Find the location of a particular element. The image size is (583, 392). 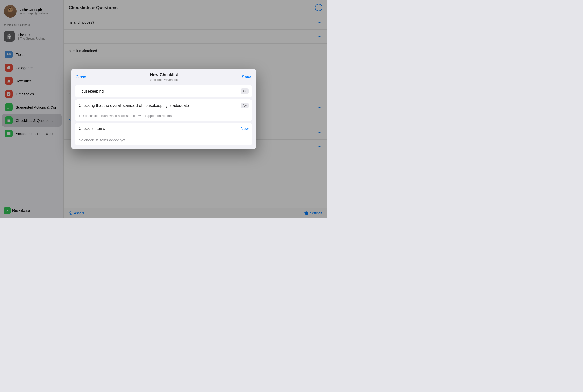

modal-body: Housekeeping A+ Checking that the overal… is located at coordinates (164, 117).